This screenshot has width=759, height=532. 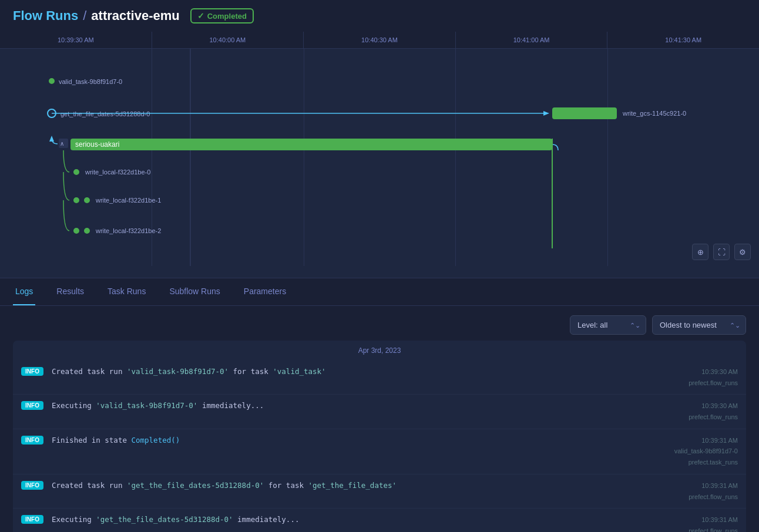 What do you see at coordinates (706, 452) in the screenshot?
I see `log-meta: 10:39:31 AM valid_task-9b8f91d7-0 prefec…` at bounding box center [706, 452].